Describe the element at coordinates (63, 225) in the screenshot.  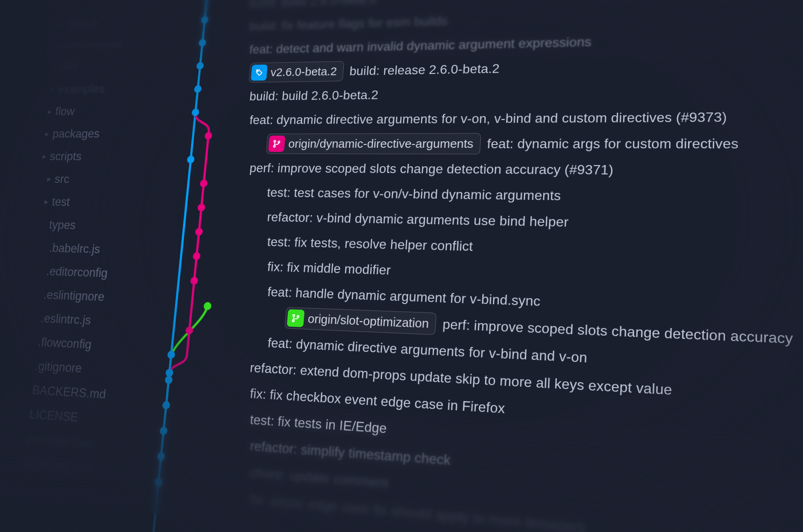
I see `tree-item-label: types` at that location.